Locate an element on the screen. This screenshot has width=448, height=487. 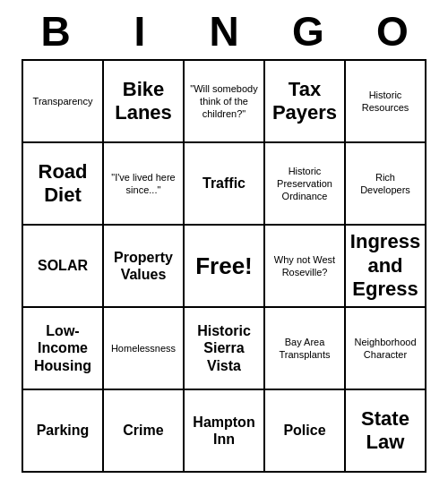
cell-text-11: Property Values is located at coordinates (143, 266).